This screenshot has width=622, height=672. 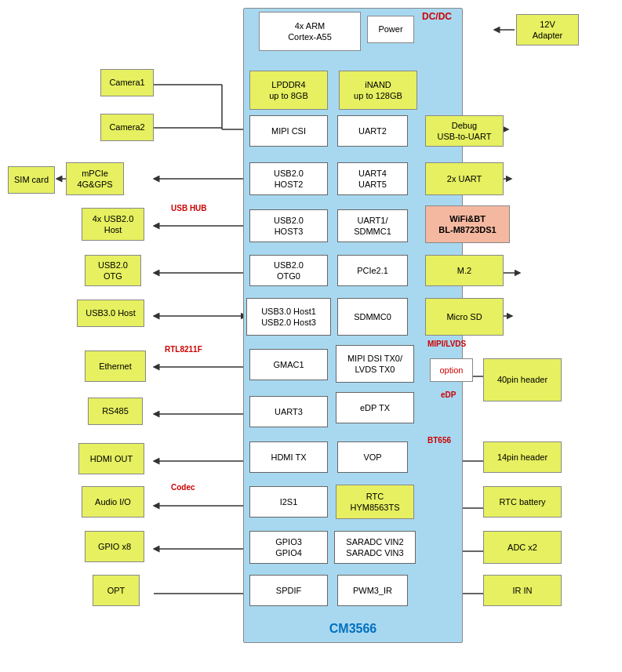 I want to click on uart2-block: UART2, so click(x=373, y=131).